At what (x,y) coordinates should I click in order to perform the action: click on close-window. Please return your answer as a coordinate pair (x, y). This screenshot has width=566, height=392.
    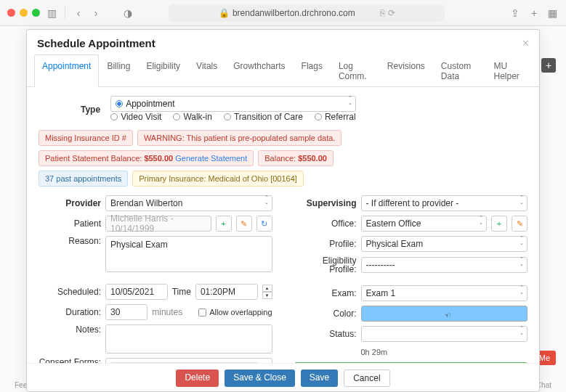
    Looking at the image, I should click on (12, 13).